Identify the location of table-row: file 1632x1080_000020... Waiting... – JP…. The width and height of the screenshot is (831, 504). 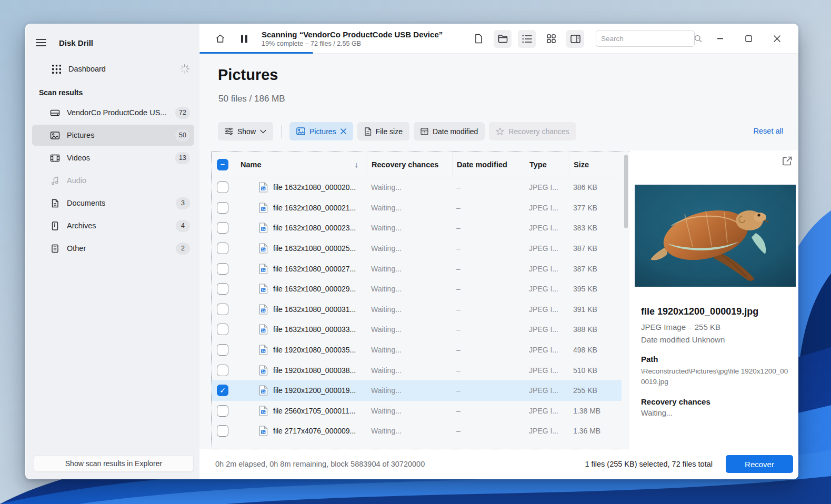
(417, 187).